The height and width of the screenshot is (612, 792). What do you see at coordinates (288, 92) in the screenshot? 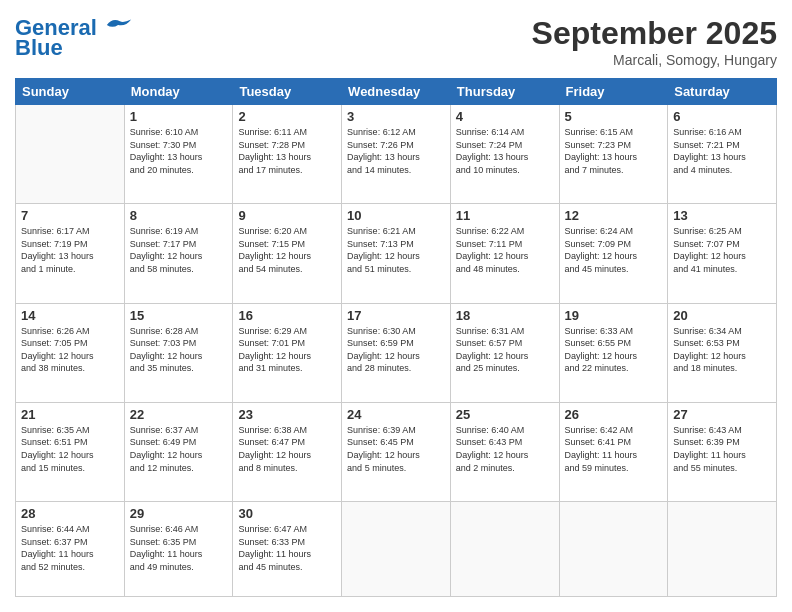
I see `calendar-day-header: Tuesday` at bounding box center [288, 92].